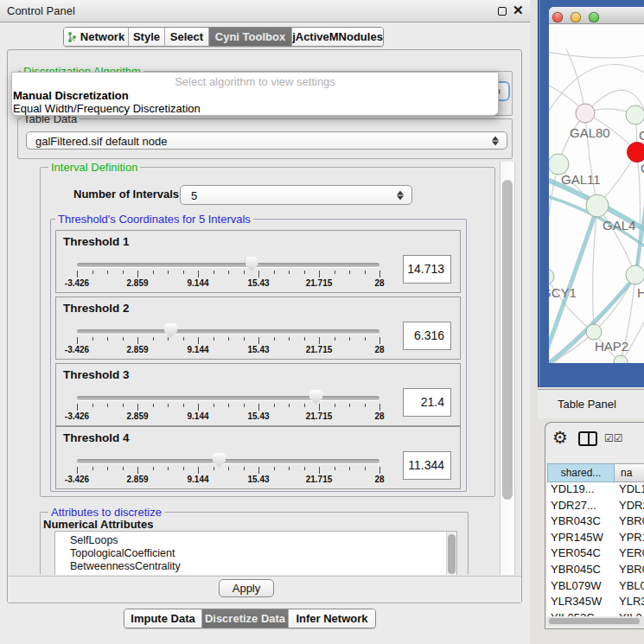  I want to click on table-panel-header: Table Panel, so click(591, 404).